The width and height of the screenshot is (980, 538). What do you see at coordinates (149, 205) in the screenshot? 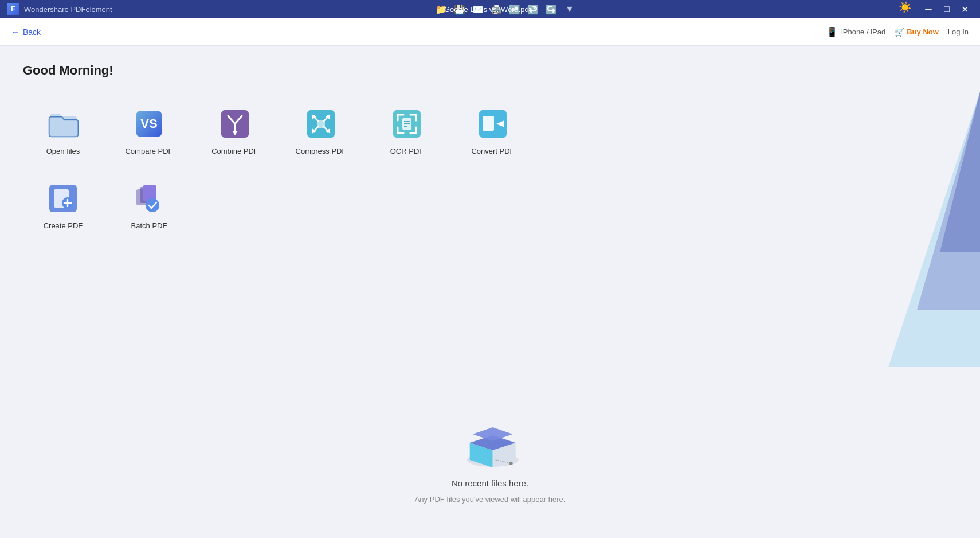
I see `tool-batch-pdf: Batch PDF` at bounding box center [149, 205].